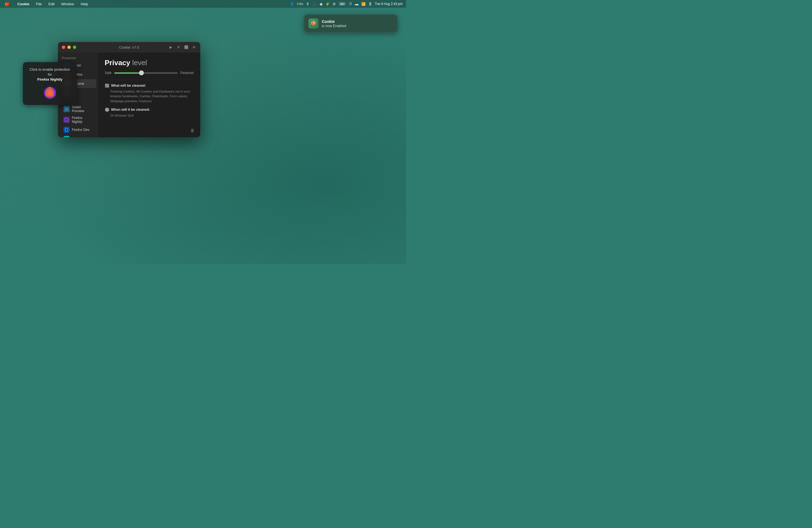 The height and width of the screenshot is (528, 812). I want to click on slider-track, so click(146, 73).